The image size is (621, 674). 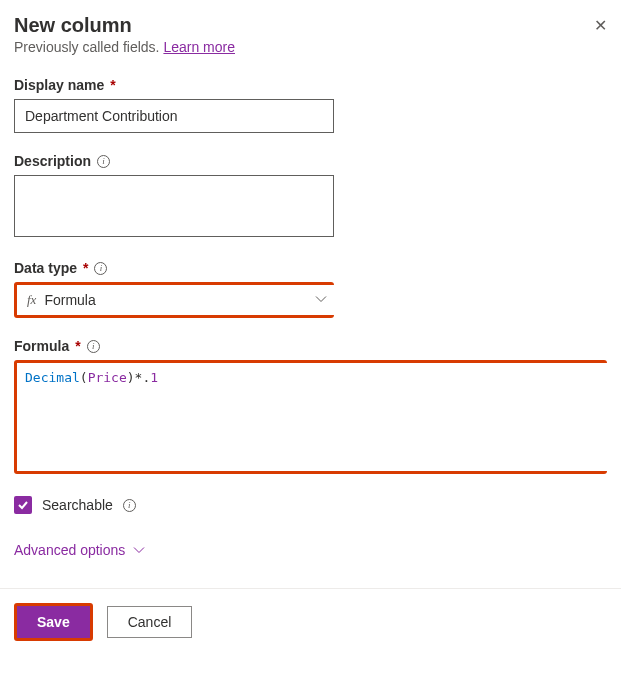 What do you see at coordinates (124, 26) in the screenshot?
I see `panel-title: New column` at bounding box center [124, 26].